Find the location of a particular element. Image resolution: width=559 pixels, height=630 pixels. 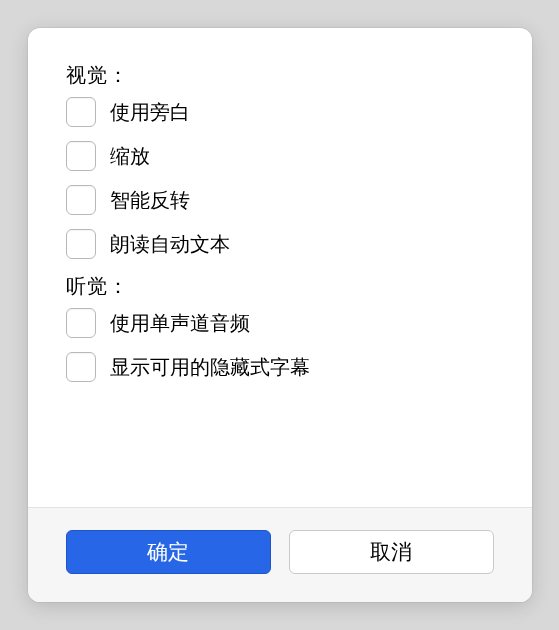

option-label: 朗读自动文本 is located at coordinates (170, 244).